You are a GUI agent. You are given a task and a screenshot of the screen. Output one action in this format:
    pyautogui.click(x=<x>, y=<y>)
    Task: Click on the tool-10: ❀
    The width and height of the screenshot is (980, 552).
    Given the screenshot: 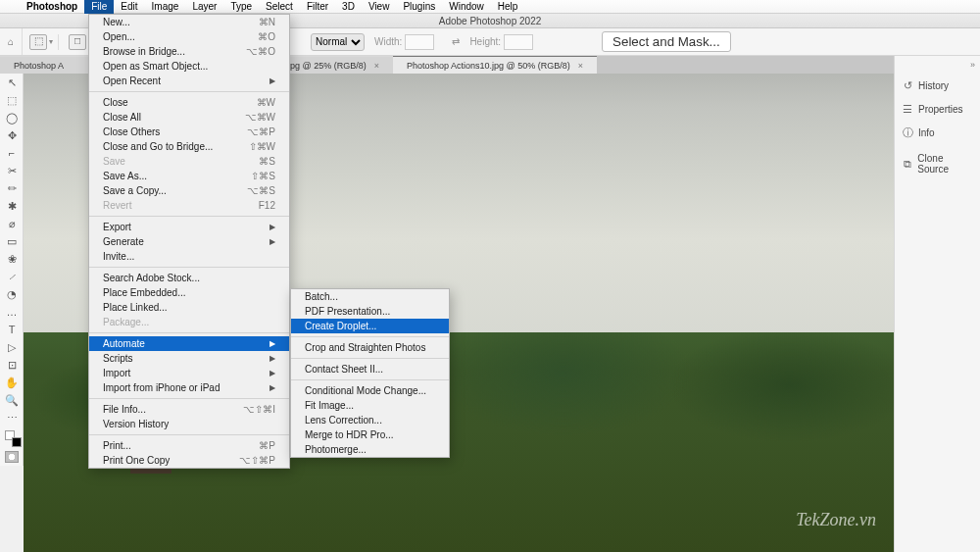 What is the action you would take?
    pyautogui.click(x=12, y=259)
    